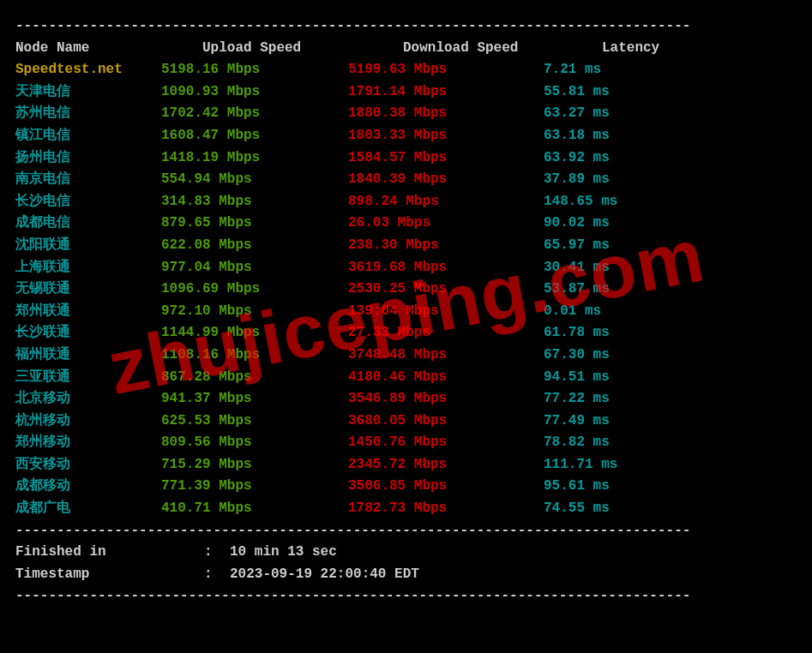 This screenshot has height=653, width=812. I want to click on cell-latency: 65.97 ms, so click(576, 246).